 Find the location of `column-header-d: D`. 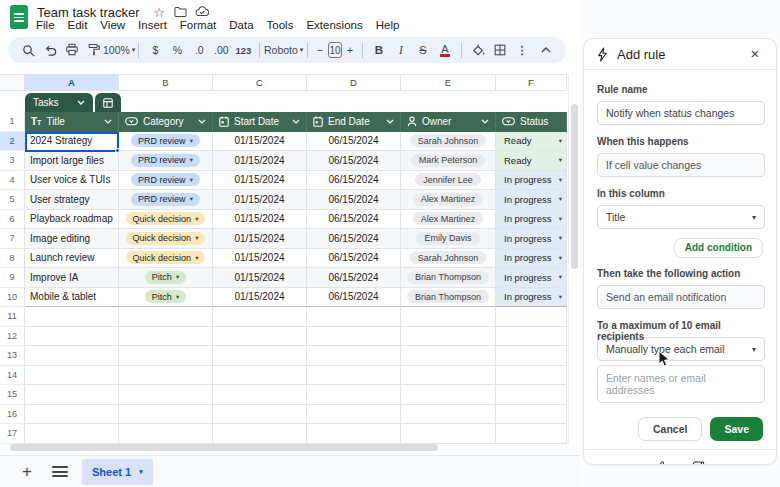

column-header-d: D is located at coordinates (354, 82).